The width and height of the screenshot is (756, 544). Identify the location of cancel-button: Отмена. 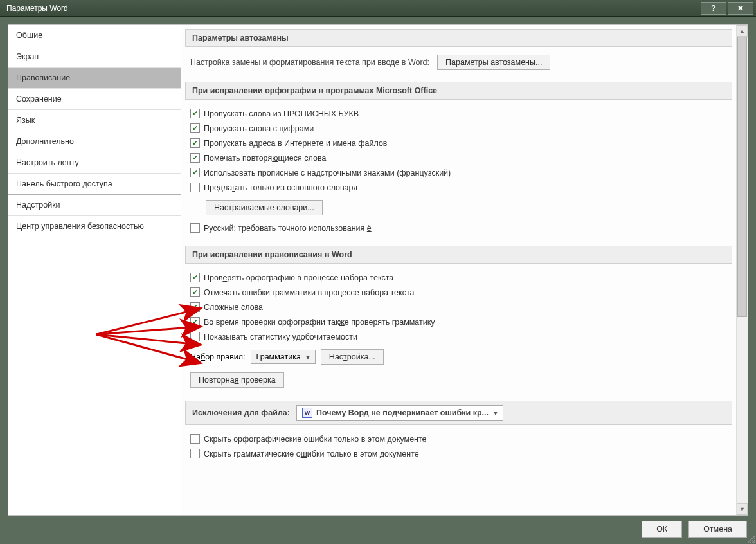
(717, 529).